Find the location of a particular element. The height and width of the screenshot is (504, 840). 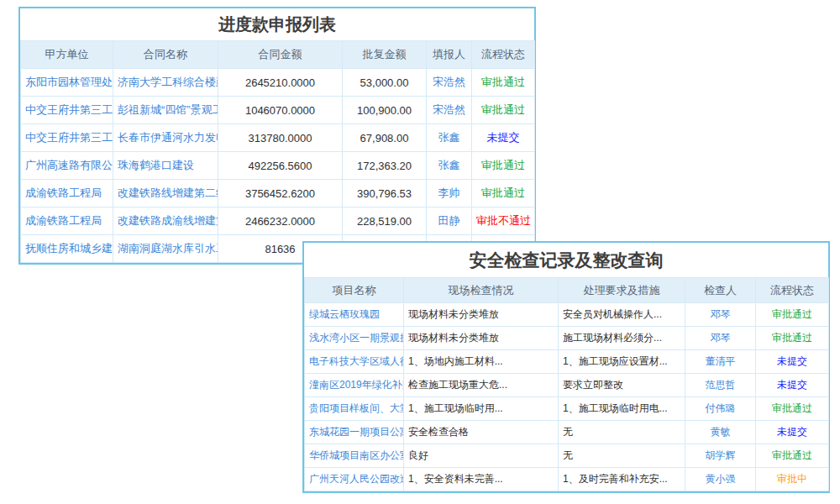

cell-contract-name: 湖南洞庭湖水库引水工... is located at coordinates (166, 249).